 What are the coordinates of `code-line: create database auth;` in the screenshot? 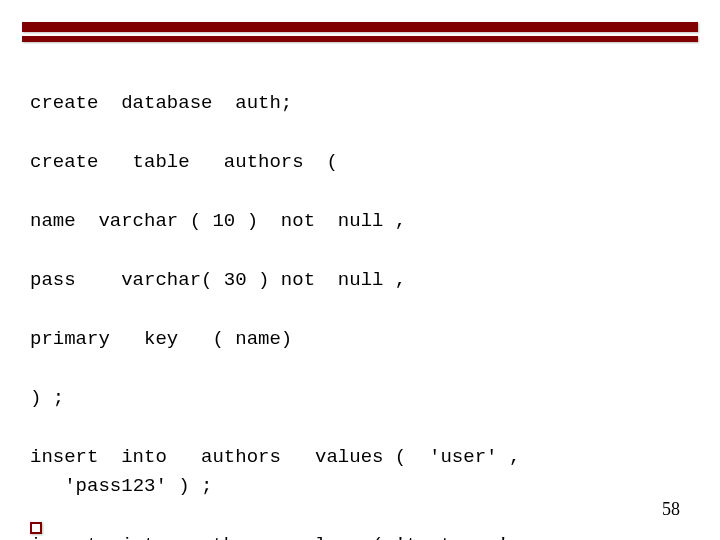 It's located at (360, 104).